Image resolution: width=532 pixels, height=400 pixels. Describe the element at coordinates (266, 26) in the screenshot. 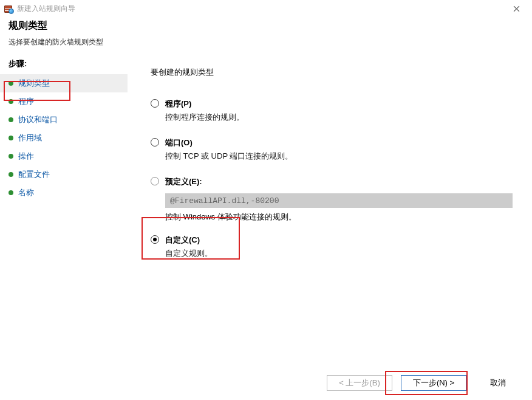

I see `page-title: 规则类型` at that location.